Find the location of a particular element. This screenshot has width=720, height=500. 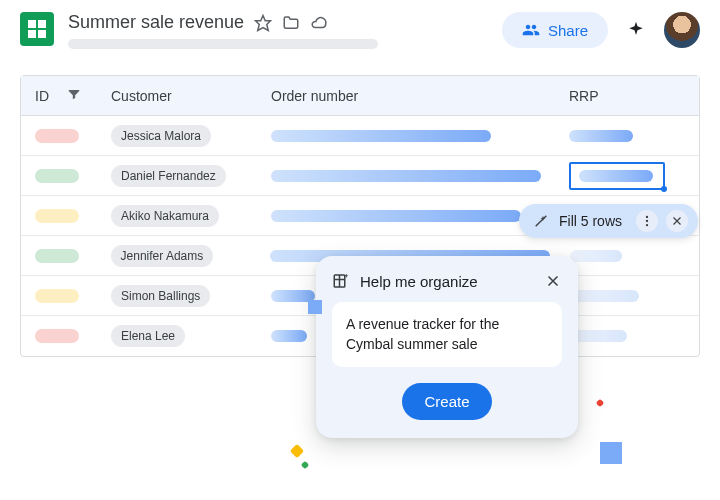

column-header-order: Order number is located at coordinates (314, 96).